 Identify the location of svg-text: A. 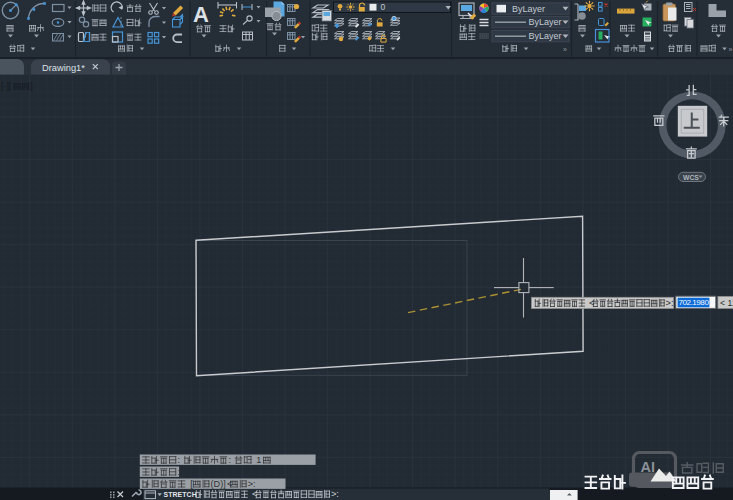
(201, 14).